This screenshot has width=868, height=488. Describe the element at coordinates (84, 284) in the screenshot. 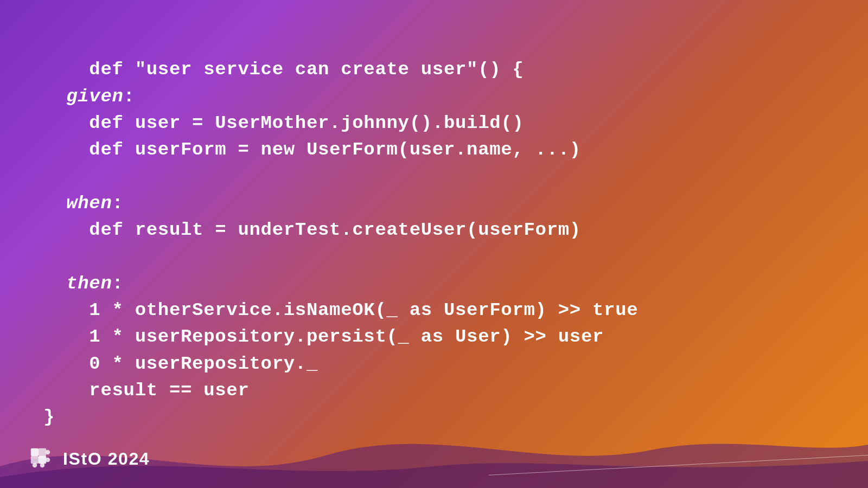

I see `code-line-9: then:` at that location.